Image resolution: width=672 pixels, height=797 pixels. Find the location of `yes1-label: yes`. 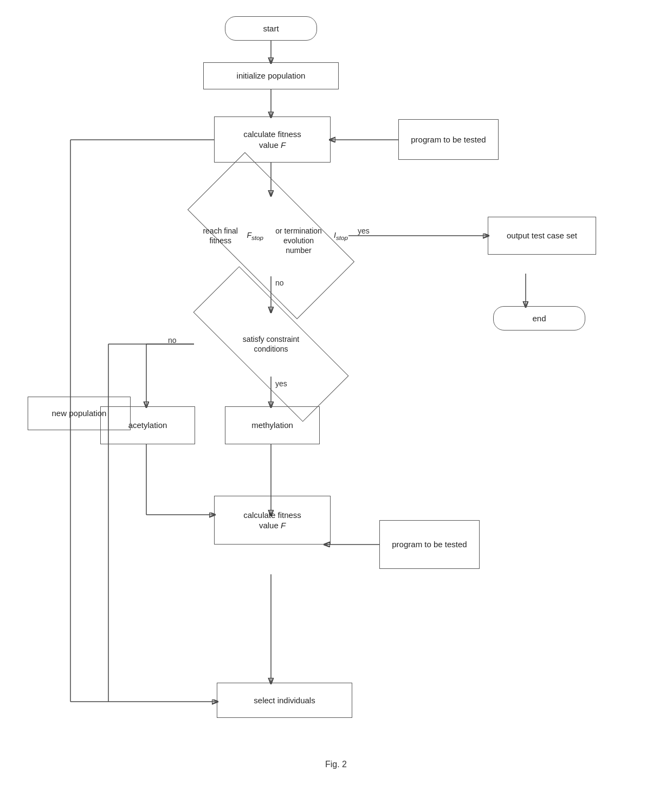

yes1-label: yes is located at coordinates (364, 231).